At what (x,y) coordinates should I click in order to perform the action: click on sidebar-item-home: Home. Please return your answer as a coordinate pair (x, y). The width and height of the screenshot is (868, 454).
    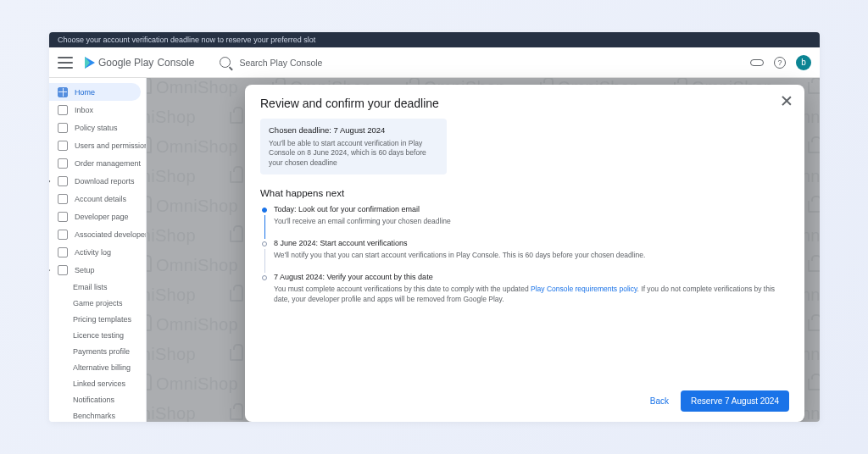
    Looking at the image, I should click on (95, 91).